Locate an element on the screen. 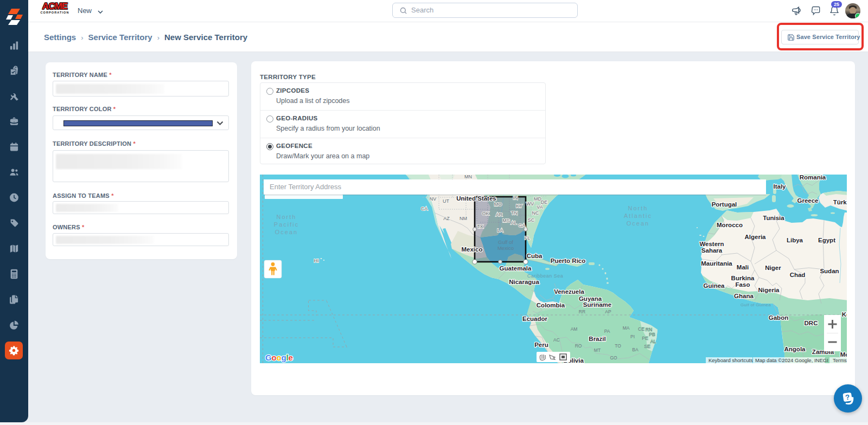 This screenshot has width=868, height=425. svg-text: Guinea is located at coordinates (714, 286).